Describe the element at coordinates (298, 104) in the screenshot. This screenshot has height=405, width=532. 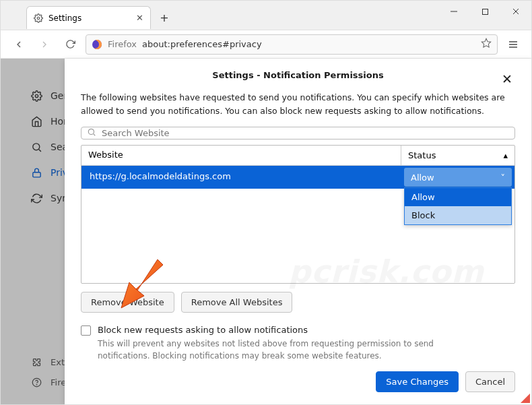
I see `modal-description: The following websites have requested to…` at that location.